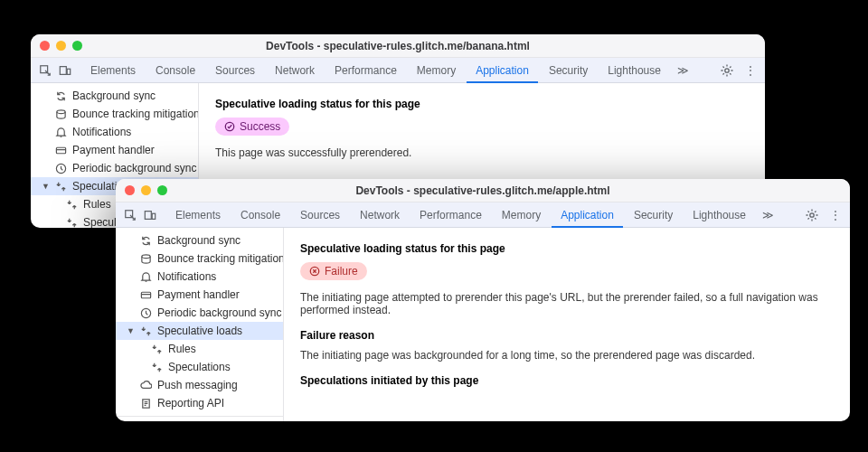 This screenshot has width=868, height=452. I want to click on status-badge-success: Success, so click(252, 127).